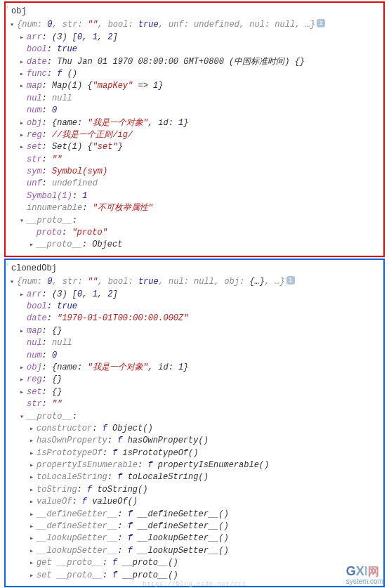 This screenshot has width=389, height=588. I want to click on property-value: 1, so click(95, 38).